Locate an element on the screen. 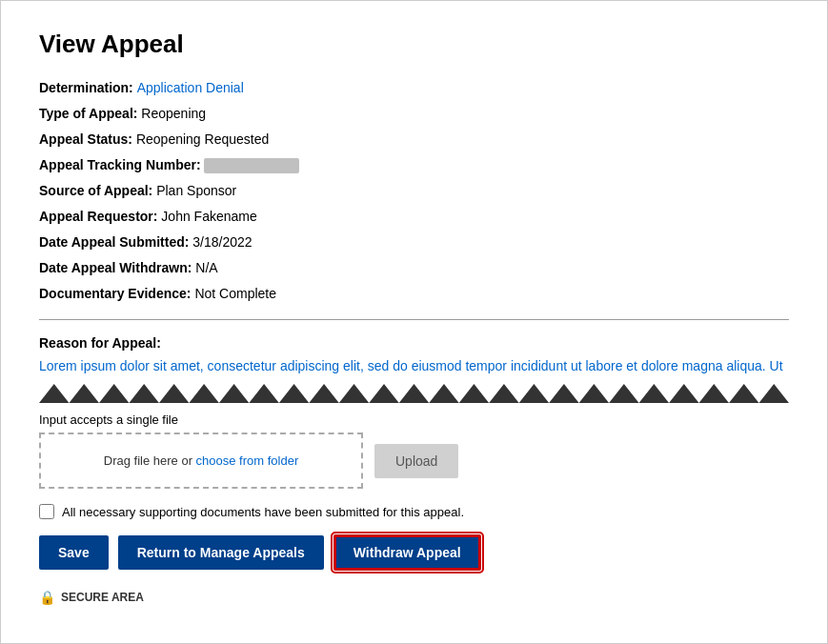  button-row: Save Return to Manage Appeals Withdraw A… is located at coordinates (414, 553).